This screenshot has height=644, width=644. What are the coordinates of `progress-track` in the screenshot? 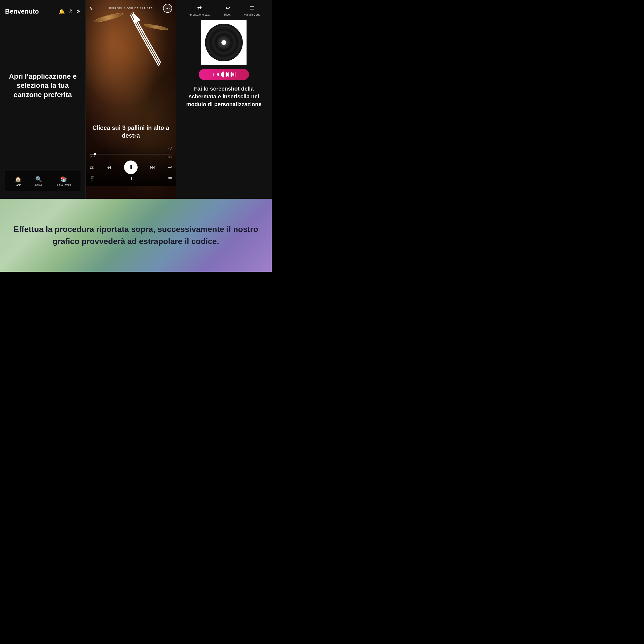 It's located at (131, 154).